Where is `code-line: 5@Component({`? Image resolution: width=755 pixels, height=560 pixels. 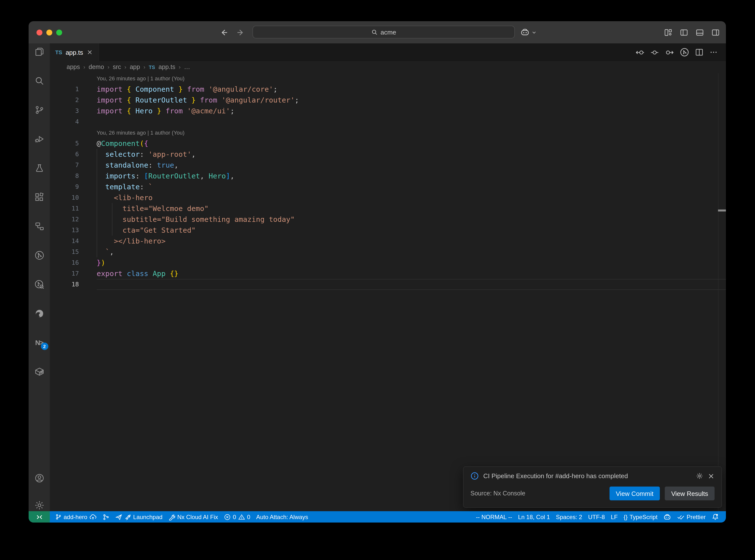
code-line: 5@Component({ is located at coordinates (388, 143).